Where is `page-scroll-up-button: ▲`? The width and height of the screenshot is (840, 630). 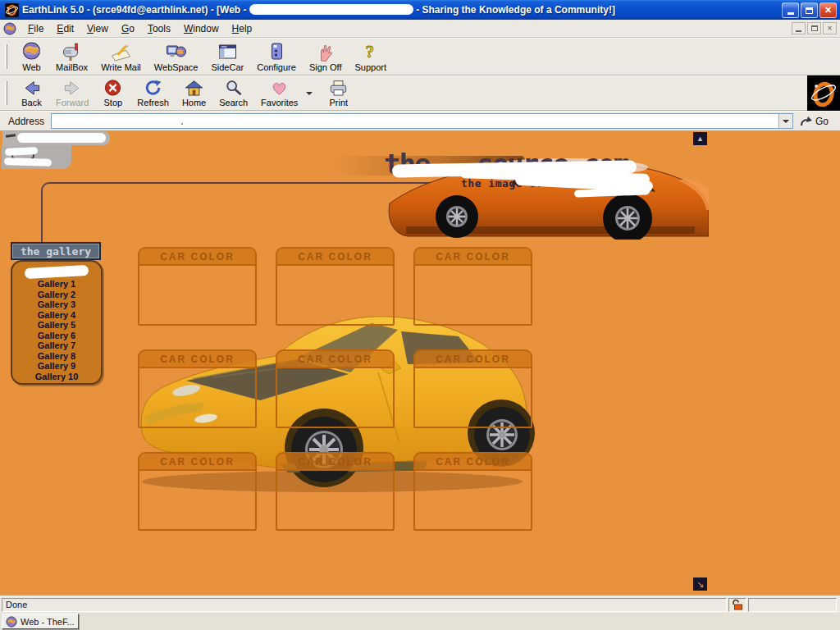 page-scroll-up-button: ▲ is located at coordinates (701, 139).